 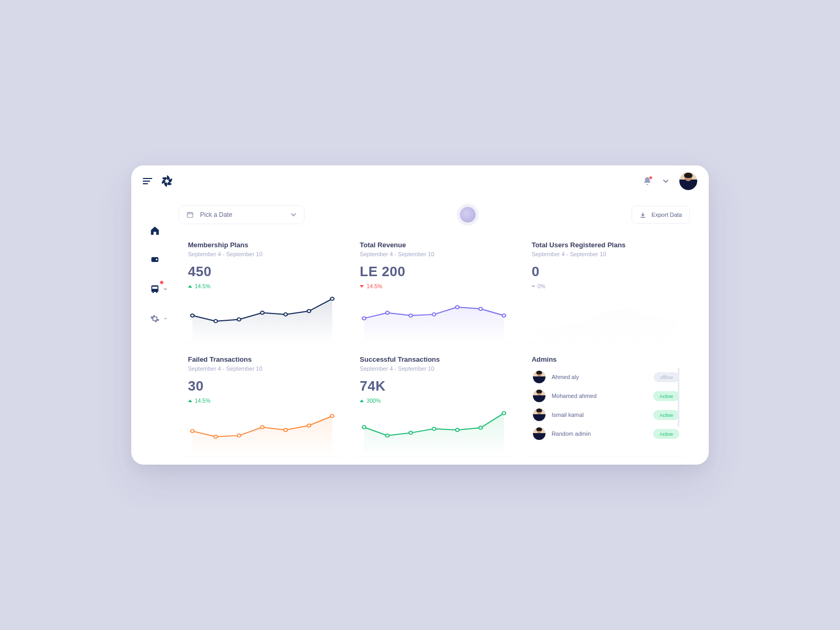 What do you see at coordinates (155, 230) in the screenshot?
I see `home-icon` at bounding box center [155, 230].